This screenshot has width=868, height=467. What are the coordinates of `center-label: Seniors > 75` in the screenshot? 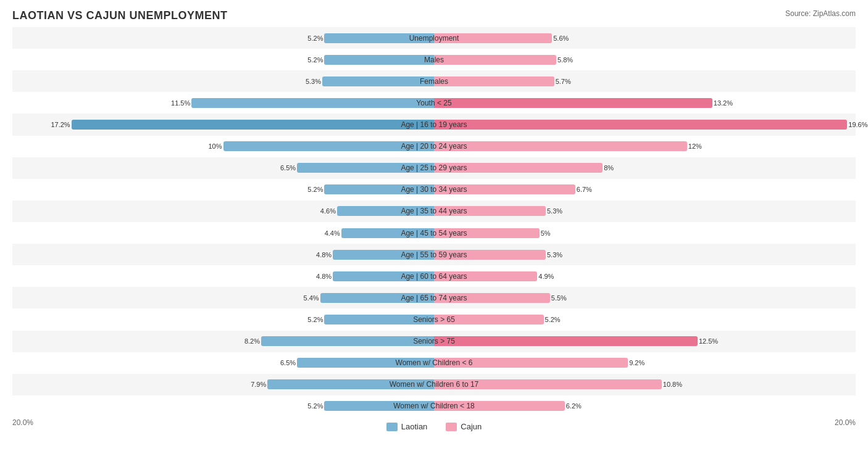 It's located at (434, 341).